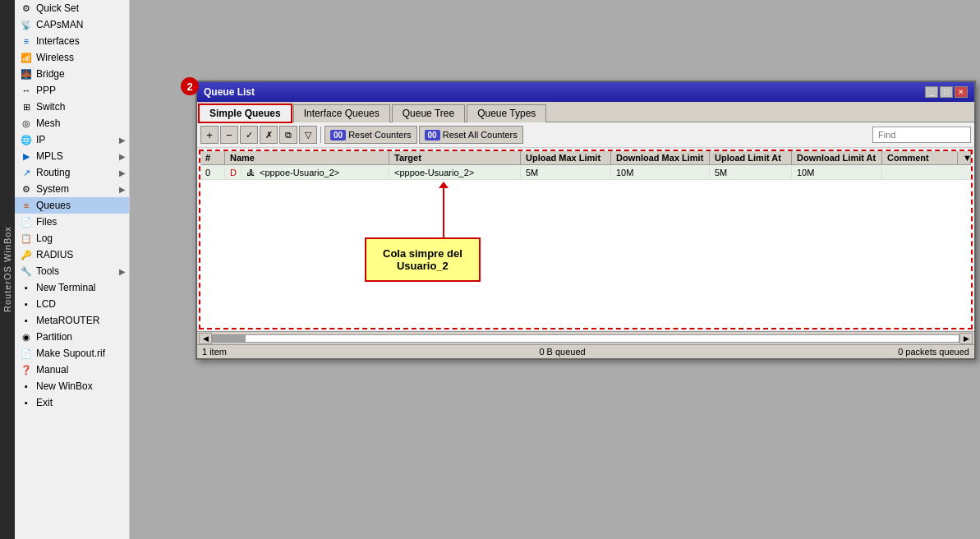 Image resolution: width=980 pixels, height=539 pixels. I want to click on sidebar-item-switch: ⊞ Switch, so click(72, 107).